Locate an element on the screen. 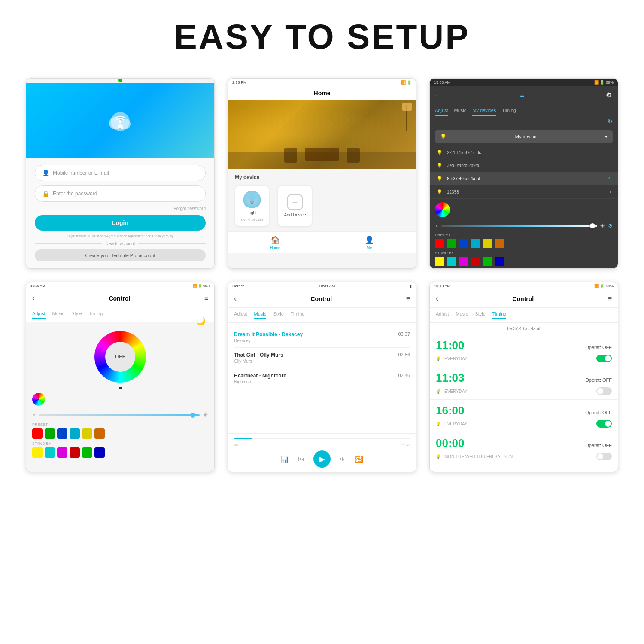 The width and height of the screenshot is (644, 644). screen-home: 2:25 PM 📶 🔋 Home My device is located at coordinates (322, 173).